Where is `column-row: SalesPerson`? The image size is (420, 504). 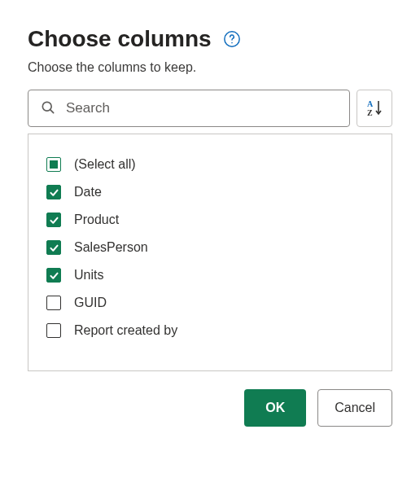
column-row: SalesPerson is located at coordinates (210, 248).